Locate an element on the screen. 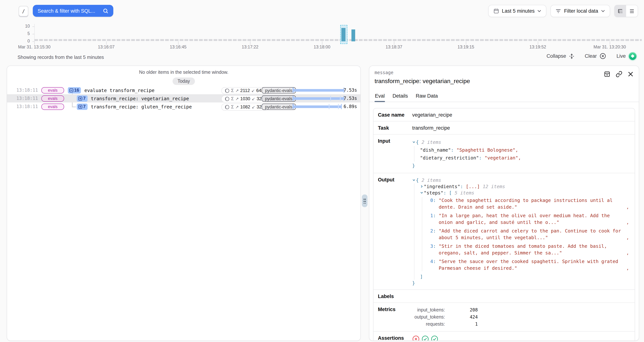  labels-label: Labels is located at coordinates (395, 296).